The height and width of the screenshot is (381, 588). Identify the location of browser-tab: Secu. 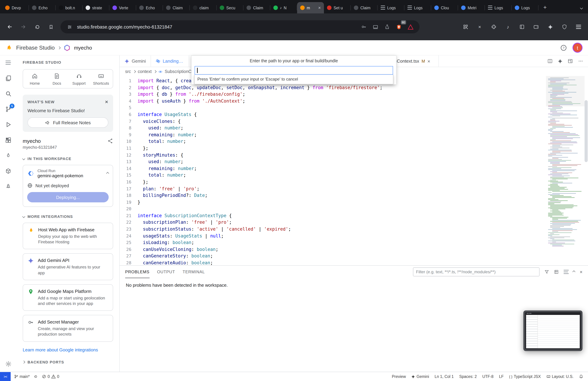
(230, 8).